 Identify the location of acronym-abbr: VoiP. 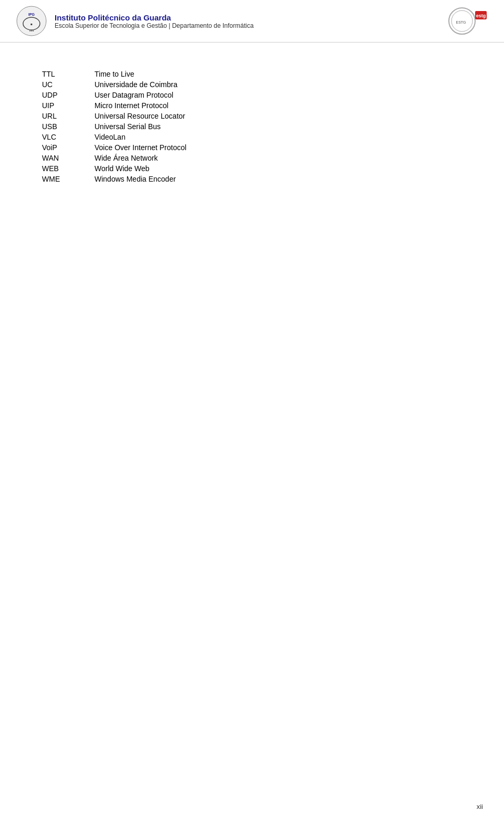
(68, 148).